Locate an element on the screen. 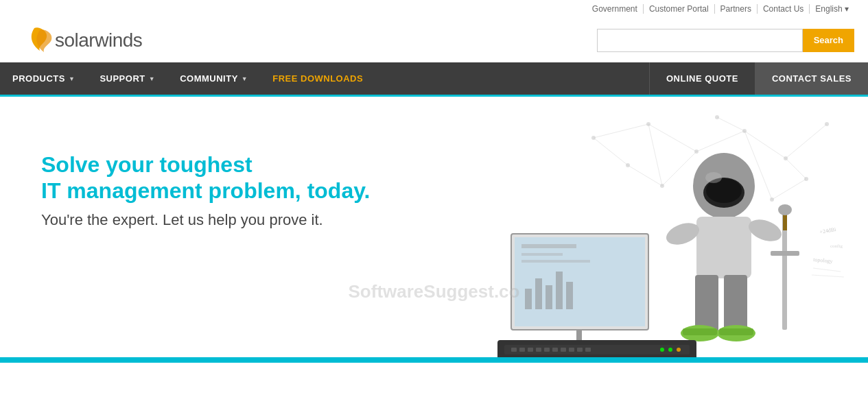  header: solarwinds Search is located at coordinates (434, 40).